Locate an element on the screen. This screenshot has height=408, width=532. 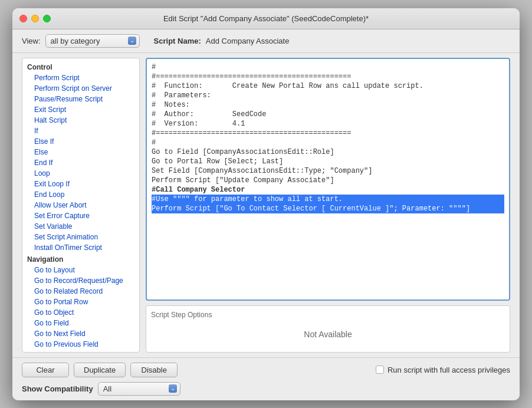
code-line: #Use """" for parameter to show all at s… is located at coordinates (328, 199).